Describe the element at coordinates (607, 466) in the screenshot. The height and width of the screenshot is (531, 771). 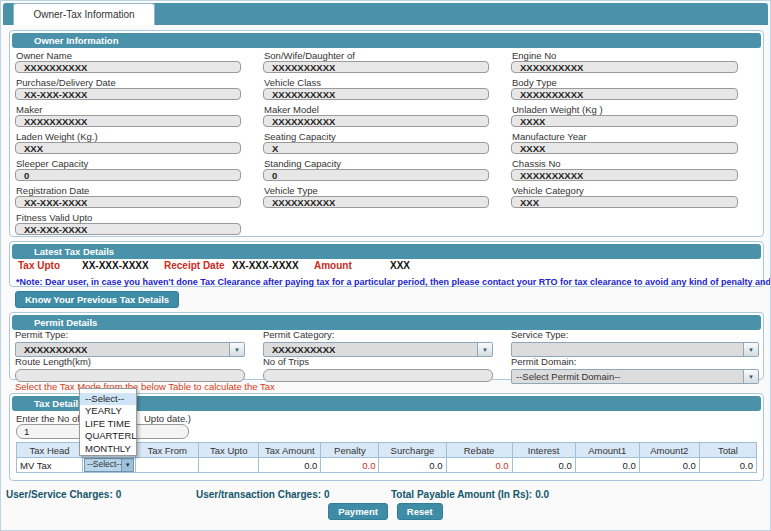
I see `amount1-cell: 0.0` at that location.